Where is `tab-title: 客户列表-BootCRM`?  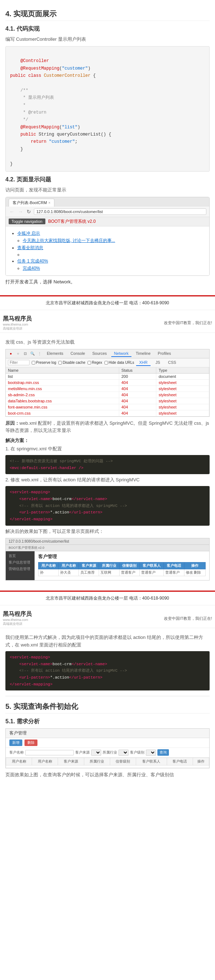 tab-title: 客户列表-BootCRM is located at coordinates (30, 203).